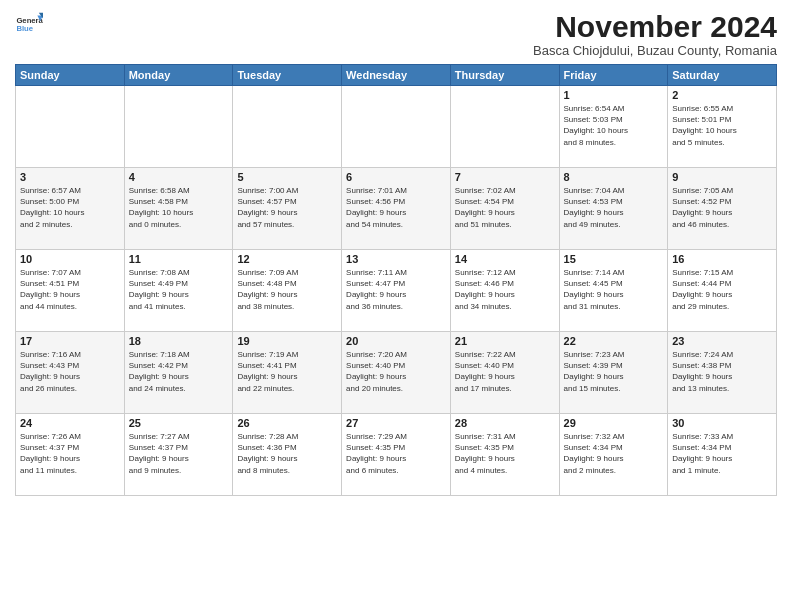 This screenshot has width=792, height=612. Describe the element at coordinates (396, 291) in the screenshot. I see `calendar-week-row: 10Sunrise: 7:07 AM Sunset: 4:51 PM Dayli…` at that location.